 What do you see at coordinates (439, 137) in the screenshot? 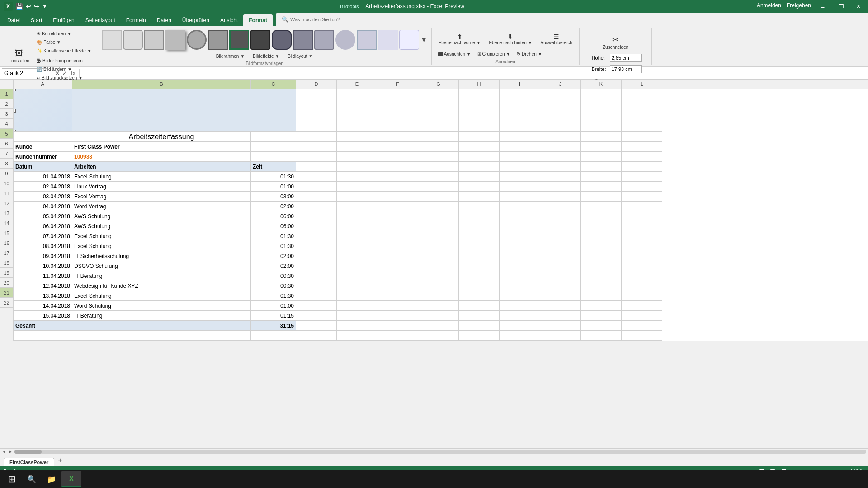
I see `cell-2-G` at bounding box center [439, 137].